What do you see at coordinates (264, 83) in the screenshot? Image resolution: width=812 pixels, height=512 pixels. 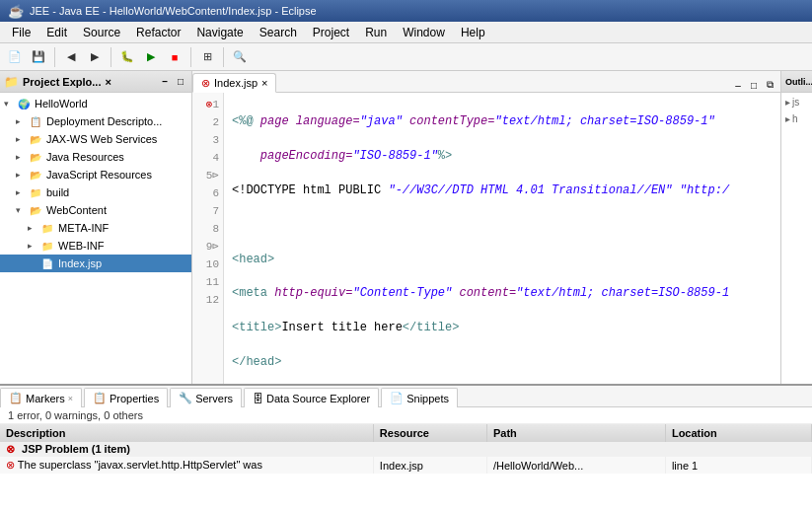 I see `tab-close-icon: ×` at bounding box center [264, 83].